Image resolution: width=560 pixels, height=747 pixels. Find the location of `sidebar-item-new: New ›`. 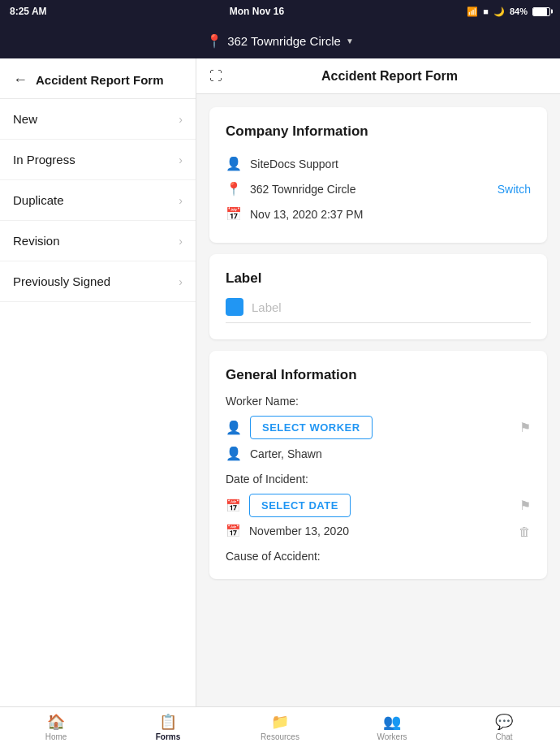

sidebar-item-new: New › is located at coordinates (97, 119).